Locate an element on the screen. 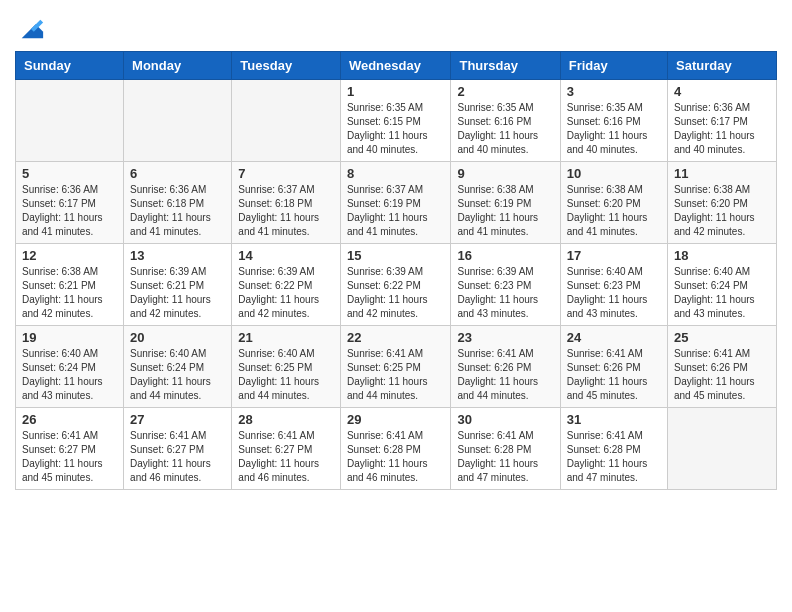 The image size is (792, 612). day-number: 1 is located at coordinates (396, 92).